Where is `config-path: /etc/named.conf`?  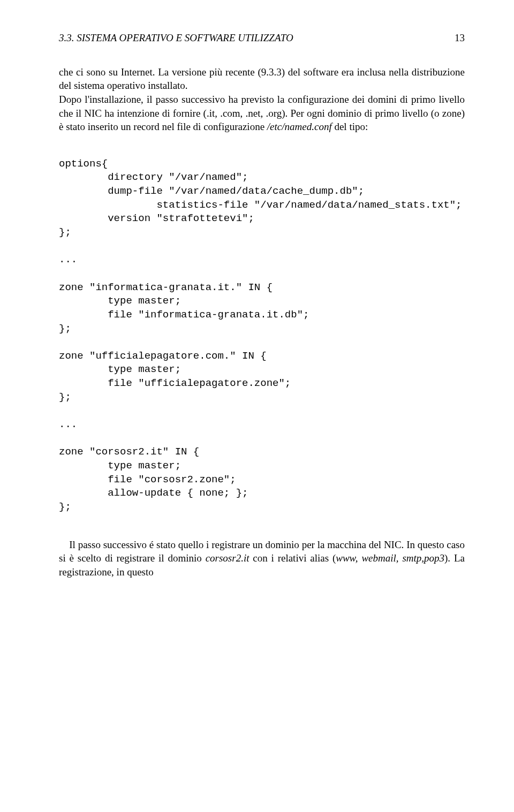 config-path: /etc/named.conf is located at coordinates (300, 126).